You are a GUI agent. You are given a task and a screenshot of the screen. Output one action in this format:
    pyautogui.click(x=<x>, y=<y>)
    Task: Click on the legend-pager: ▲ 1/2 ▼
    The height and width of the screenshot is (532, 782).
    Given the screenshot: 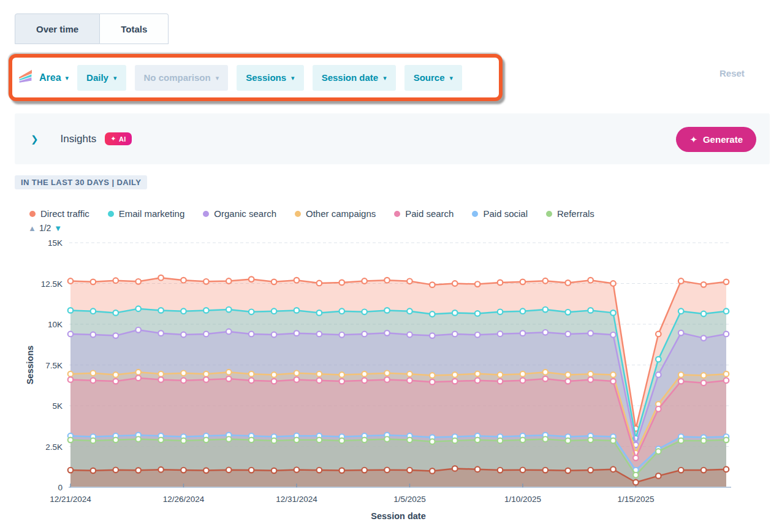 What is the action you would take?
    pyautogui.click(x=45, y=228)
    